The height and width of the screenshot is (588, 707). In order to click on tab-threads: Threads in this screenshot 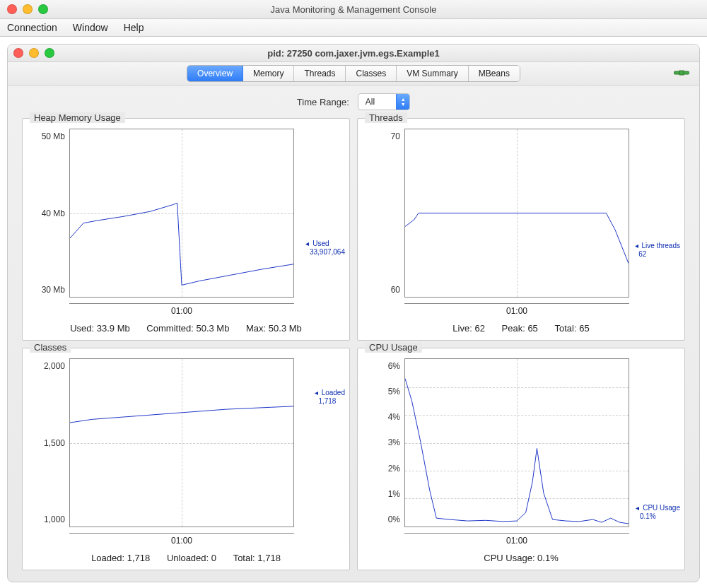, I will do `click(320, 74)`.